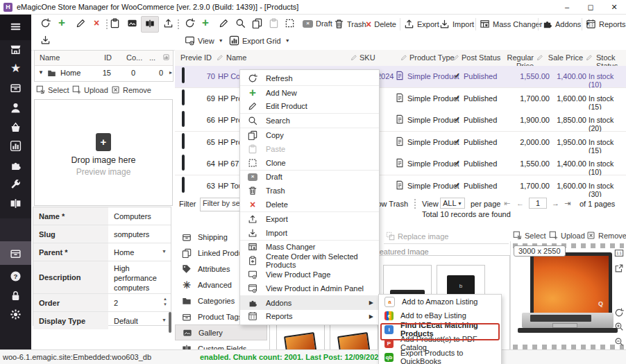 The image size is (626, 364). Describe the element at coordinates (103, 153) in the screenshot. I see `image-dropzone: + Drop image here Preview image` at that location.